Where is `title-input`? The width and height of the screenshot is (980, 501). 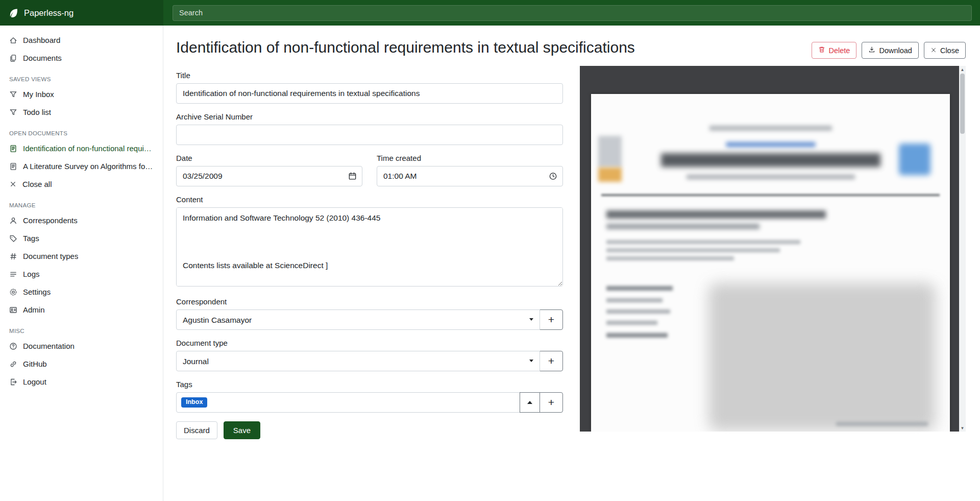 title-input is located at coordinates (370, 93).